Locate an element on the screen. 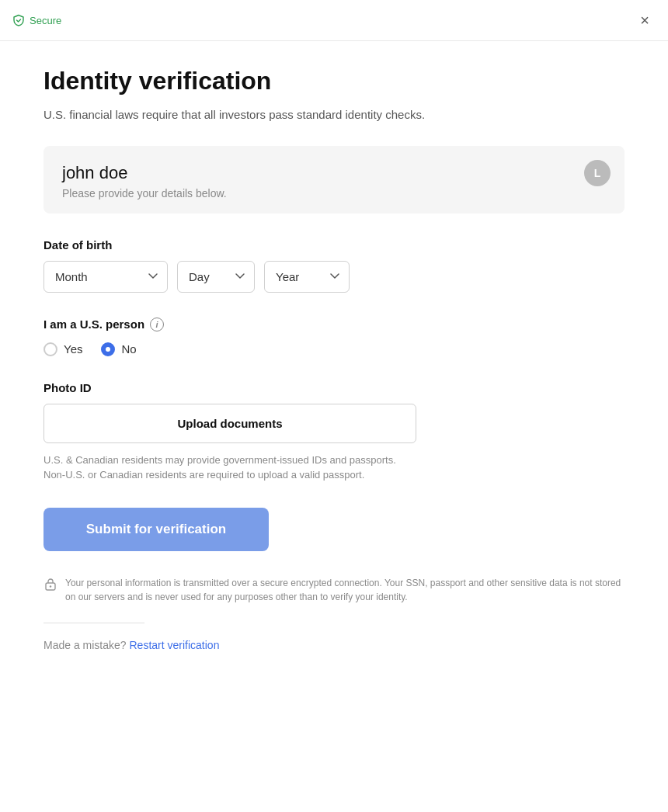 The width and height of the screenshot is (668, 812). restart-link: Restart verification is located at coordinates (175, 645).